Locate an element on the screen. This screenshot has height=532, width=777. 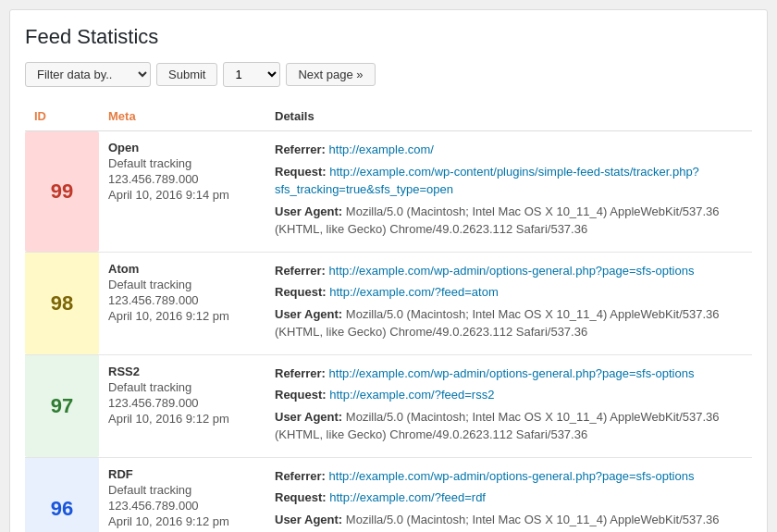
col-details: Details is located at coordinates (509, 117).